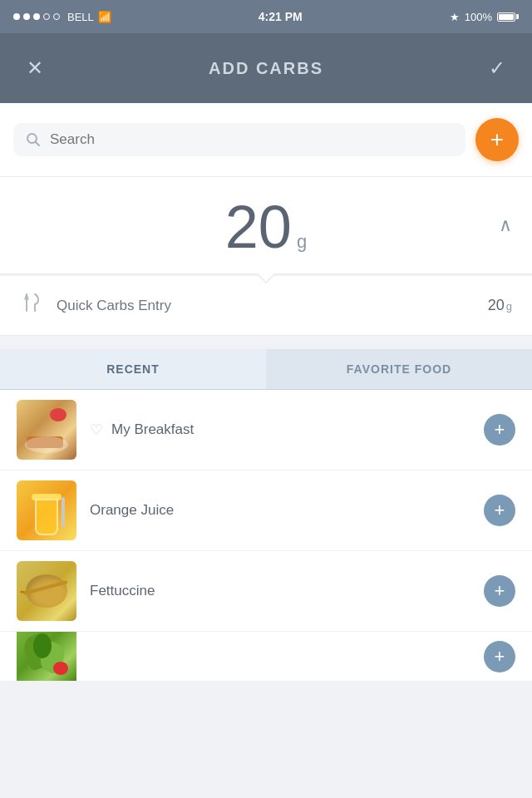  Describe the element at coordinates (62, 17) in the screenshot. I see `status-left: BELL 📶` at that location.